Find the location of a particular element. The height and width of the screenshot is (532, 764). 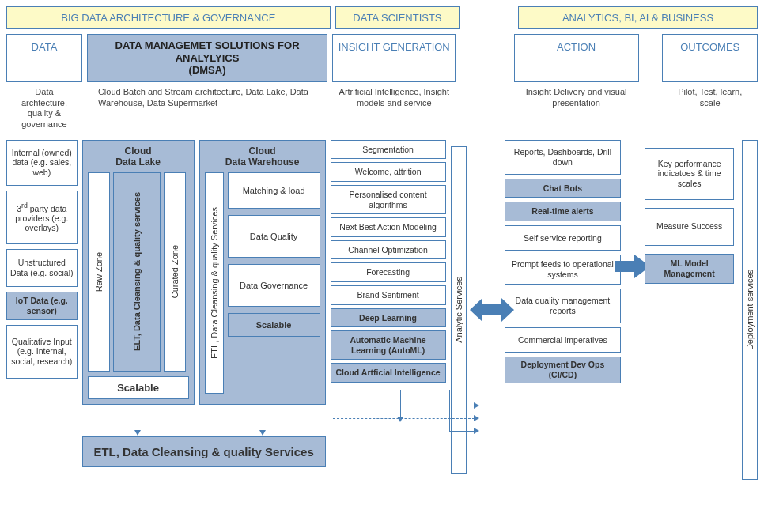

insight-channel-opt: Channel Optimization is located at coordinates (388, 250).